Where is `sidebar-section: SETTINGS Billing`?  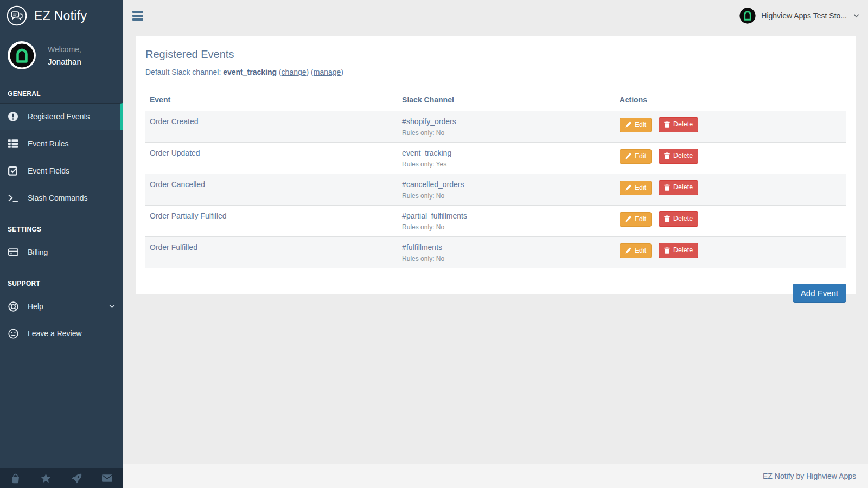 sidebar-section: SETTINGS Billing is located at coordinates (61, 241).